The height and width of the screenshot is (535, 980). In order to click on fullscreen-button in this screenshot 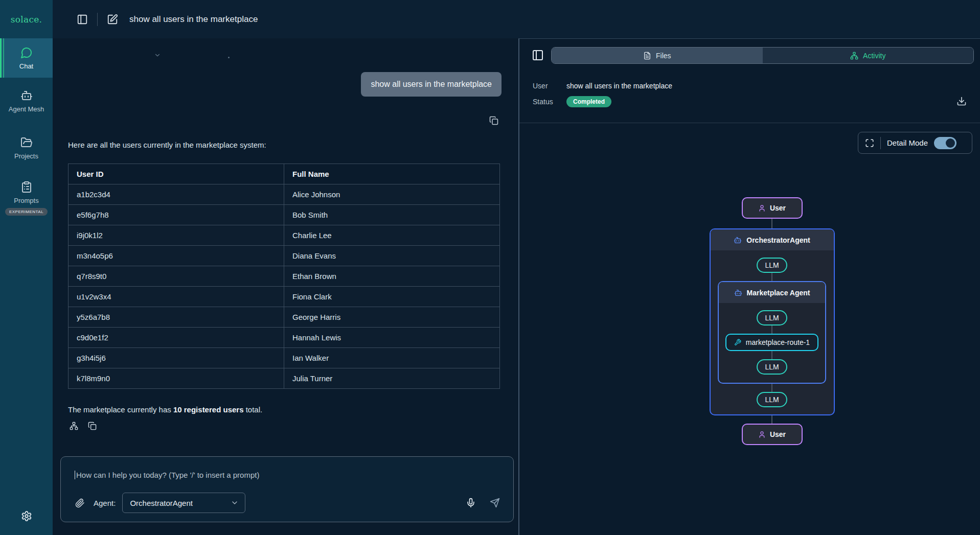, I will do `click(870, 143)`.